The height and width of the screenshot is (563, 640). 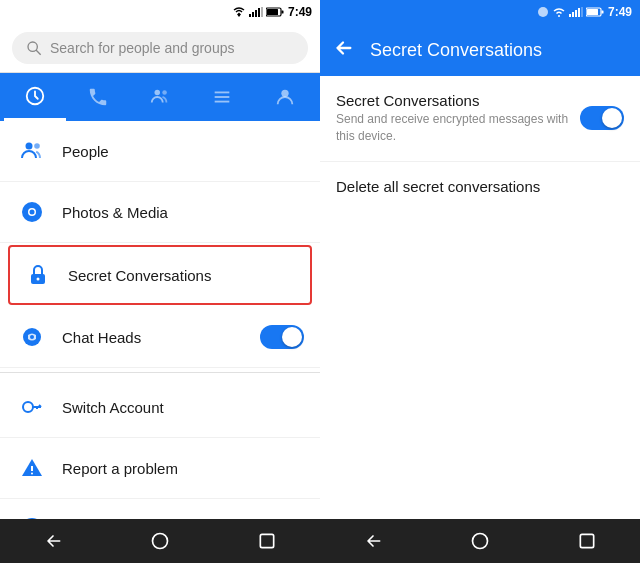 What do you see at coordinates (160, 275) in the screenshot?
I see `menu-item-secret: Secret Conversations` at bounding box center [160, 275].